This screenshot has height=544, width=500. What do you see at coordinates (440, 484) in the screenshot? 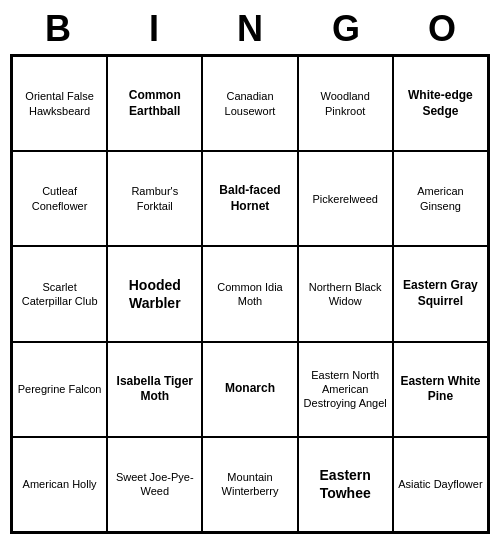
I see `bingo-cell-24: Asiatic Dayflower` at bounding box center [440, 484].